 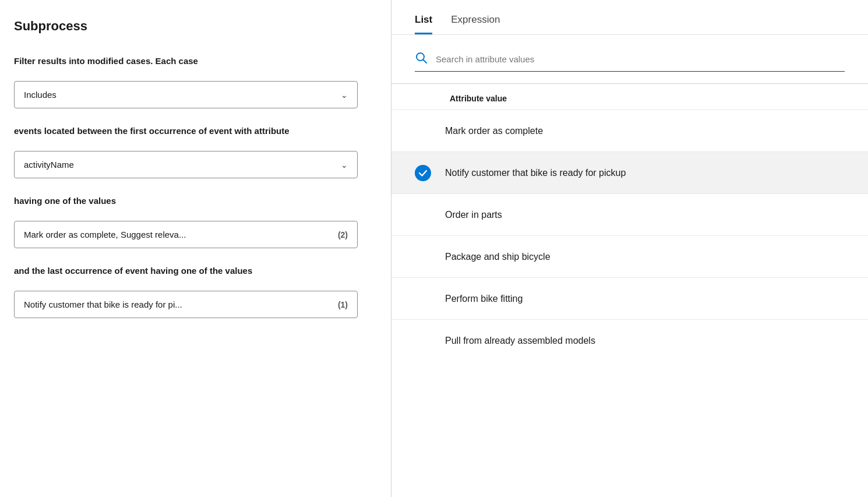 I want to click on having-label: having one of the values, so click(x=196, y=200).